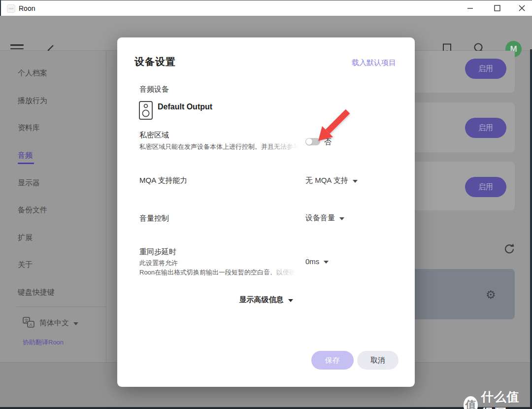 This screenshot has width=532, height=409. What do you see at coordinates (185, 107) in the screenshot?
I see `device-name: Default Output` at bounding box center [185, 107].